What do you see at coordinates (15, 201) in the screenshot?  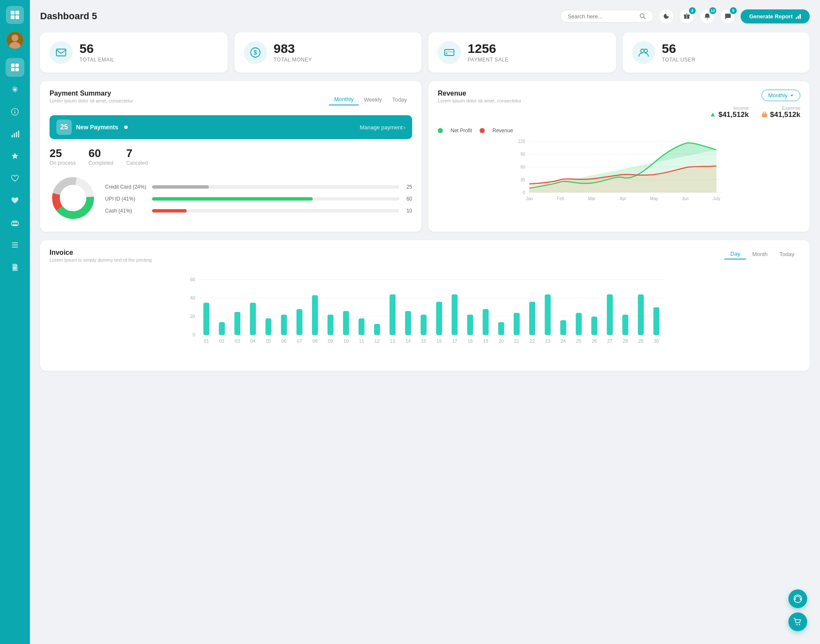 I see `sidebar-item-heart-filled` at bounding box center [15, 201].